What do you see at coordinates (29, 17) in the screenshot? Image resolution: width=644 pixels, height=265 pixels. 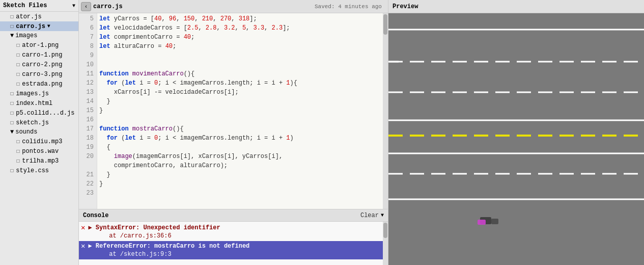 I see `sidebar-item-label: ator.js` at bounding box center [29, 17].